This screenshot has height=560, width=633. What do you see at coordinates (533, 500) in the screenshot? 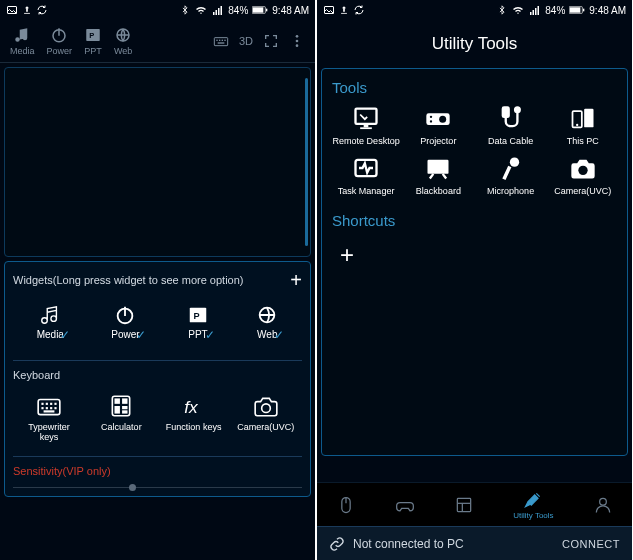
I see `tools-icon` at bounding box center [533, 500].